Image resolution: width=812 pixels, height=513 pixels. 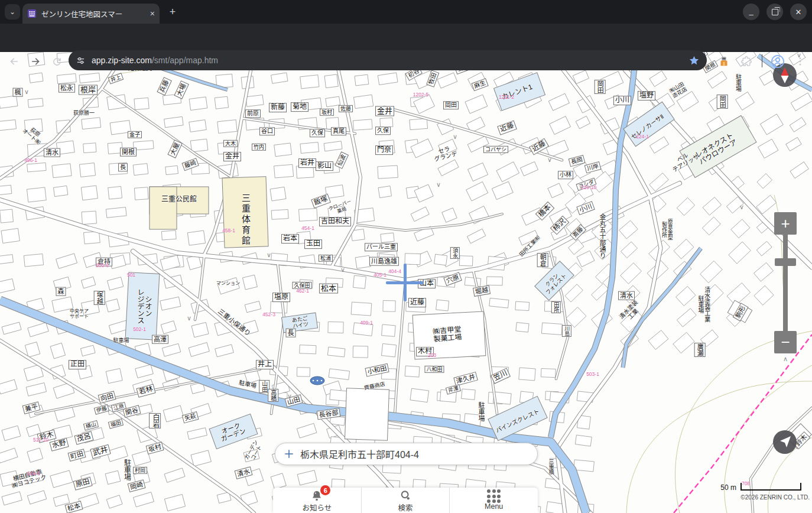 What do you see at coordinates (494, 506) in the screenshot?
I see `menu-label: Menu` at bounding box center [494, 506].